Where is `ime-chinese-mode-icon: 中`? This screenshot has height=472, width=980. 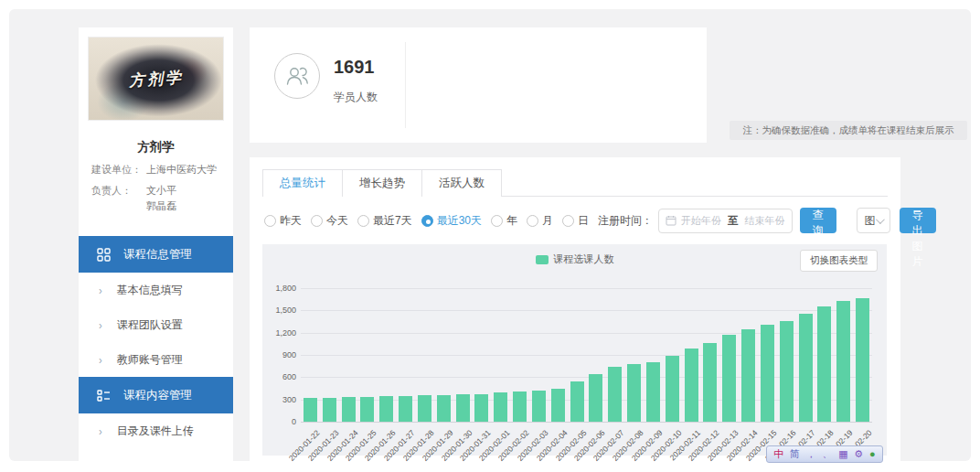 ime-chinese-mode-icon: 中 is located at coordinates (779, 454).